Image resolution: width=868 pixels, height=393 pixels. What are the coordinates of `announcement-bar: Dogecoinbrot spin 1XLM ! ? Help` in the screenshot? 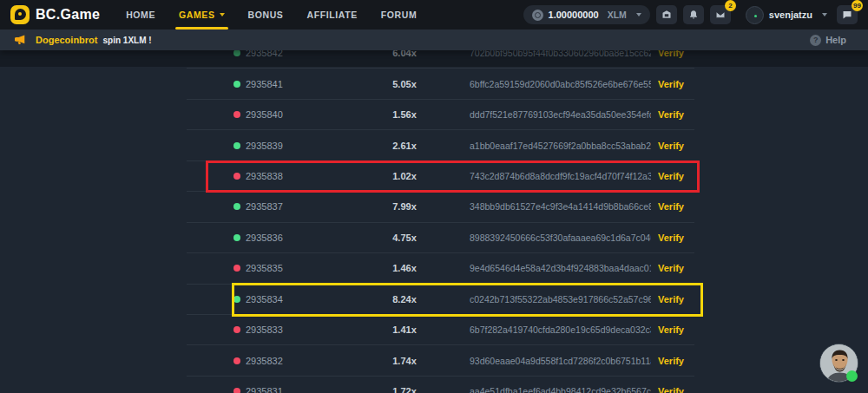 It's located at (434, 40).